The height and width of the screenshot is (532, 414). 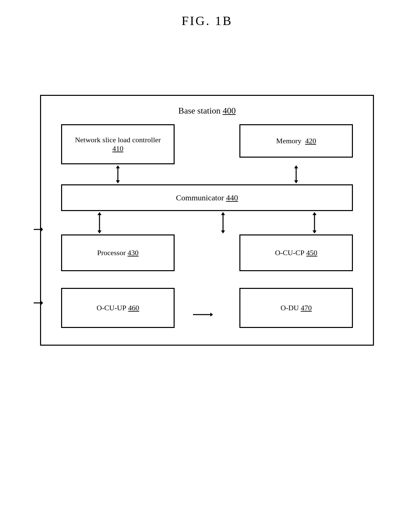 I want to click on odu-number: 470, so click(x=306, y=308).